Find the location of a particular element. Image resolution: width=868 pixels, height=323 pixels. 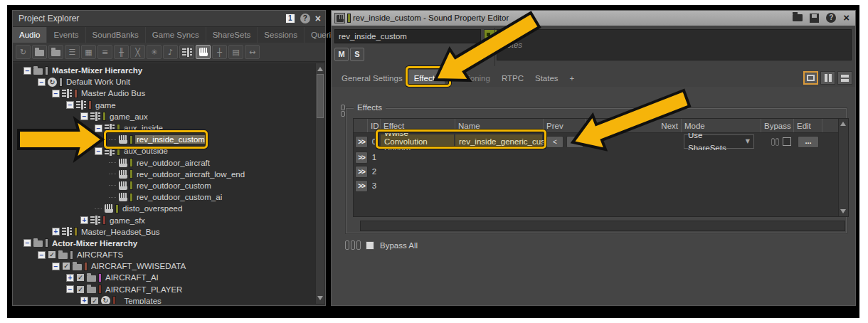

tree-item-aircrafts: −✓AIRCRAFTS is located at coordinates (164, 255).